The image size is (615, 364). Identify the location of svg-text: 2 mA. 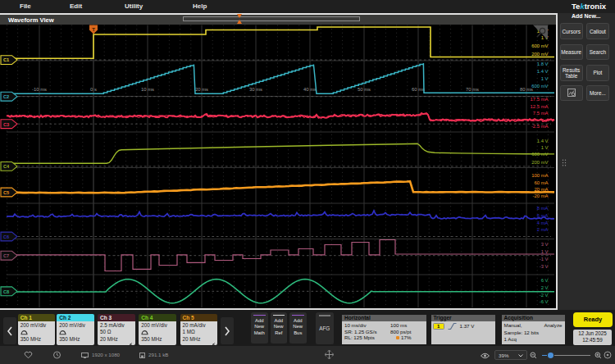
(543, 230).